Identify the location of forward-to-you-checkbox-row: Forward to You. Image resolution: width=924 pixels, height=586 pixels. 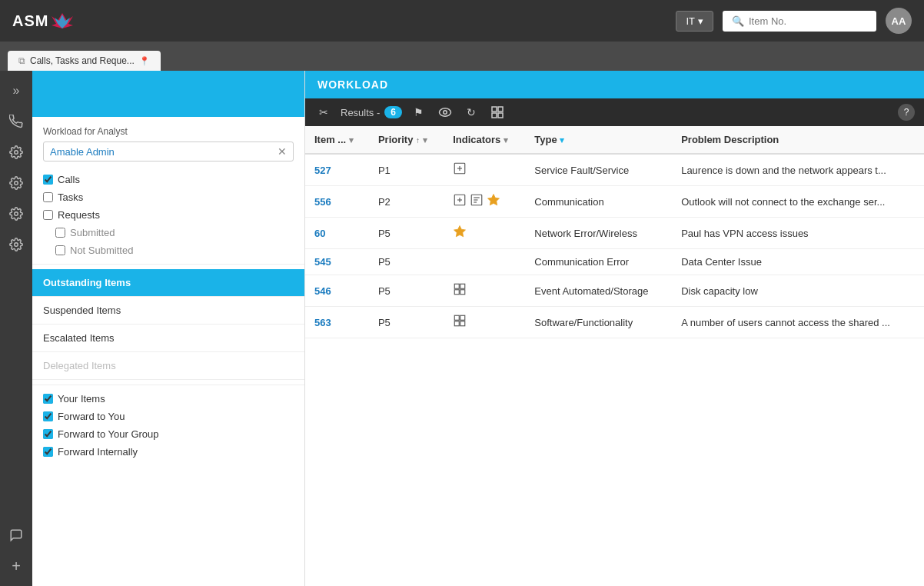
(168, 417).